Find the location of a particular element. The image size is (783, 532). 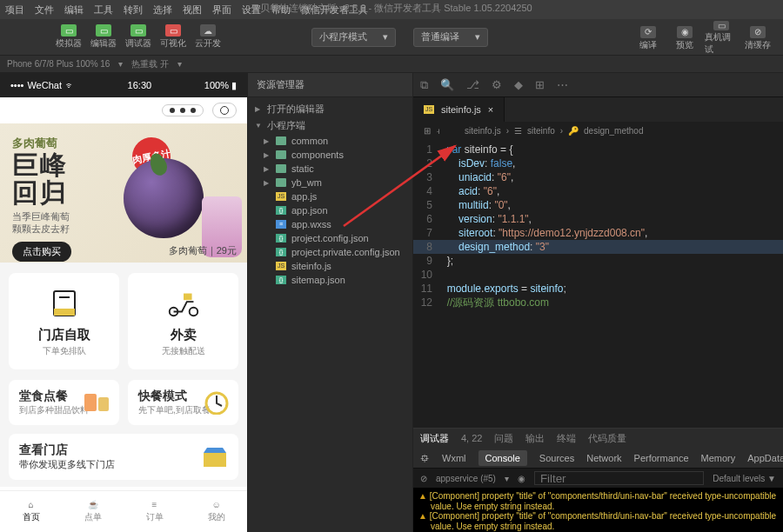

menu-item: 文件 is located at coordinates (44, 10).